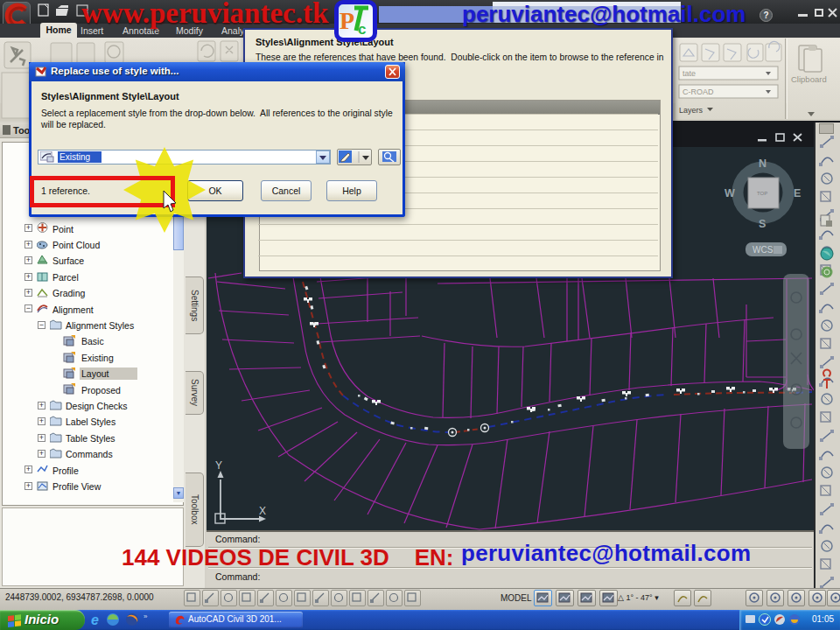 The height and width of the screenshot is (630, 840). What do you see at coordinates (762, 224) in the screenshot?
I see `svg-text: S` at bounding box center [762, 224].